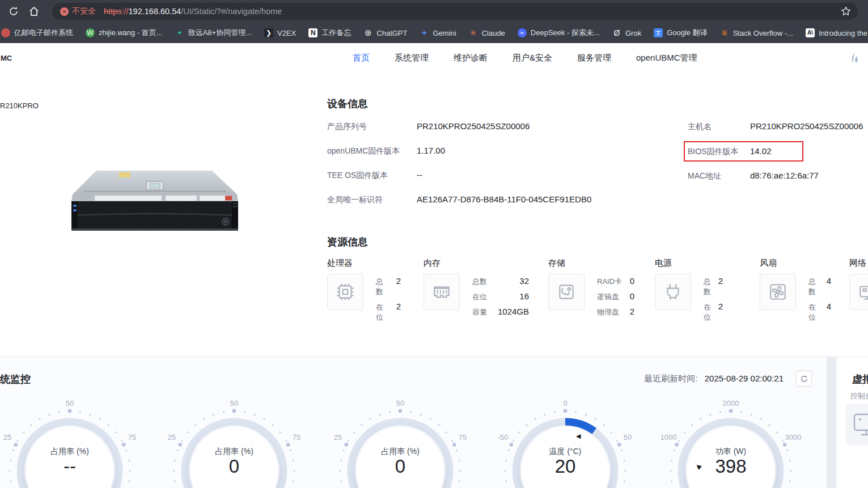 This screenshot has height=488, width=868. Describe the element at coordinates (617, 33) in the screenshot. I see `grok-icon: Ø` at that location.